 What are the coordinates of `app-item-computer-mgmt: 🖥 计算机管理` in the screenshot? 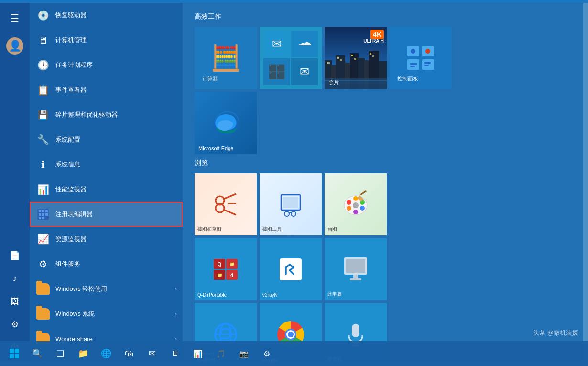 It's located at (106, 40).